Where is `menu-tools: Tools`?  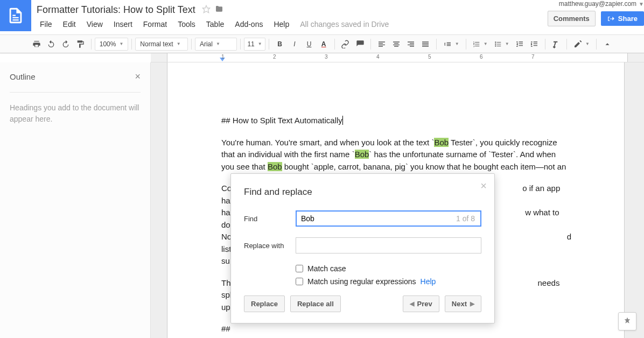 menu-tools: Tools is located at coordinates (186, 24).